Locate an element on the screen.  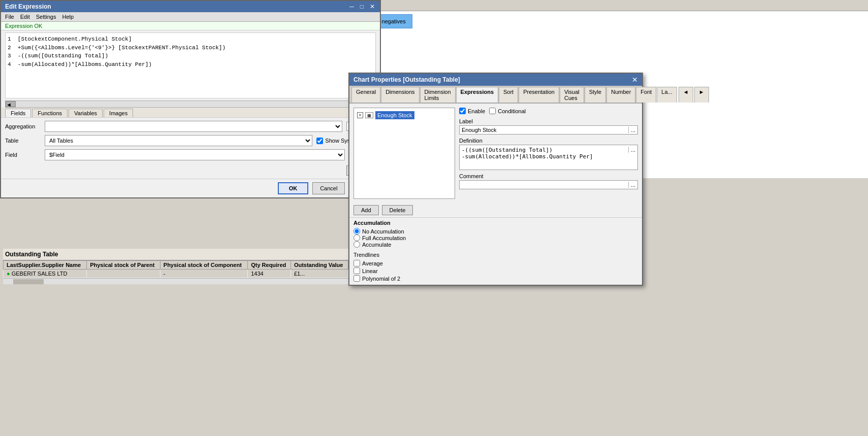
expand-icon: + is located at coordinates (360, 115).